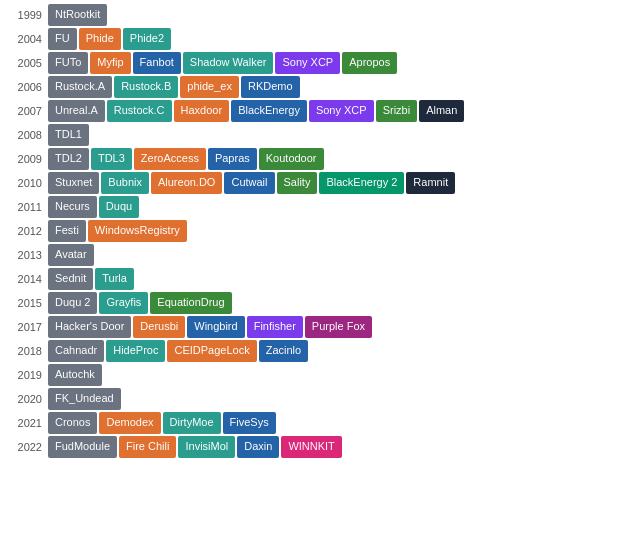 The height and width of the screenshot is (555, 624). Describe the element at coordinates (232, 158) in the screenshot. I see `malware-item: Papras` at that location.